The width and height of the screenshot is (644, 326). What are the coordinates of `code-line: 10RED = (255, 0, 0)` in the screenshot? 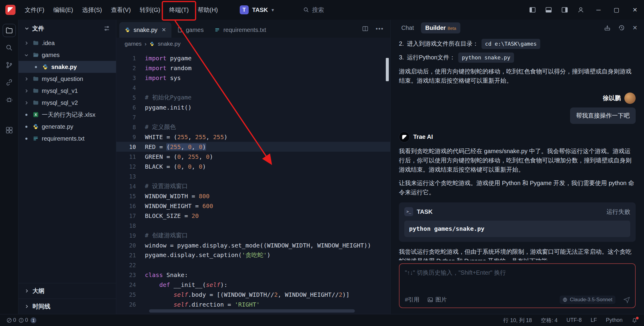 It's located at (253, 147).